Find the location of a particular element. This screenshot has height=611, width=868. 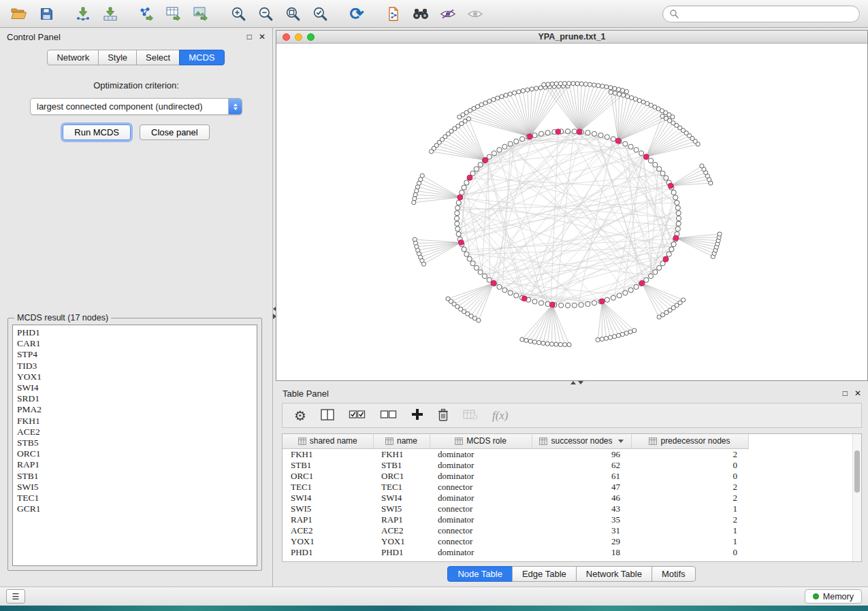

table-cell: FKH1 is located at coordinates (402, 455).